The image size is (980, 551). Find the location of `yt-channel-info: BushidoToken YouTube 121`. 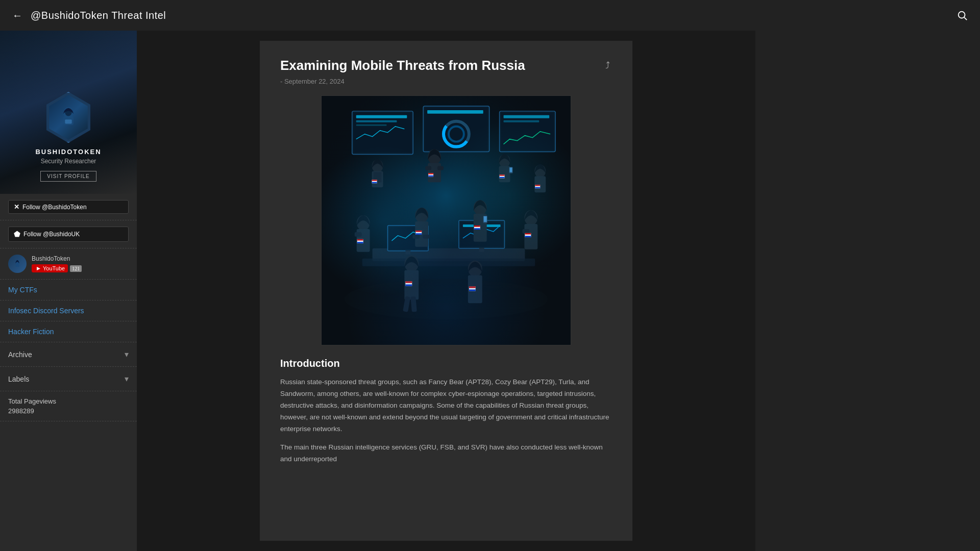

yt-channel-info: BushidoToken YouTube 121 is located at coordinates (57, 264).